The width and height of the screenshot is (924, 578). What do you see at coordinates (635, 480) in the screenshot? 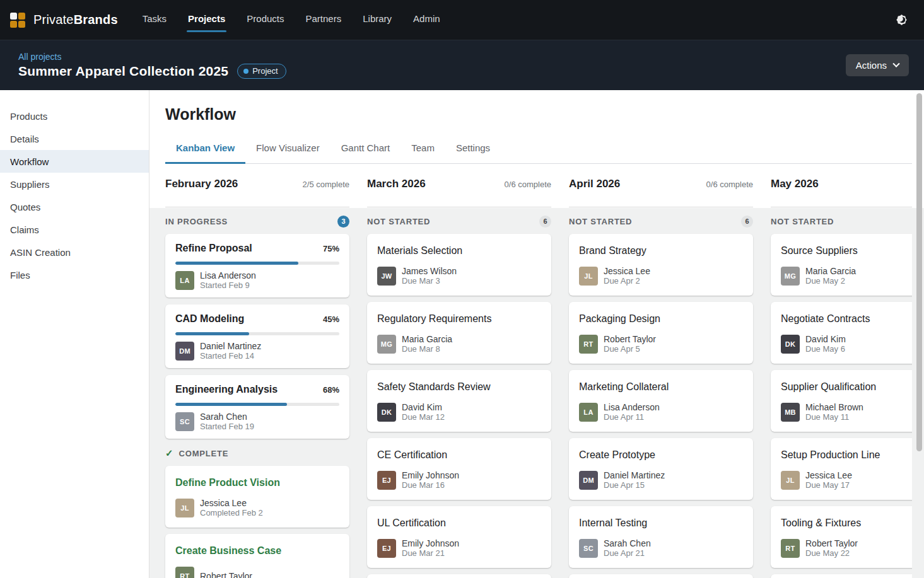
I see `assignee-info: Daniel MartinezDue Apr 15` at bounding box center [635, 480].